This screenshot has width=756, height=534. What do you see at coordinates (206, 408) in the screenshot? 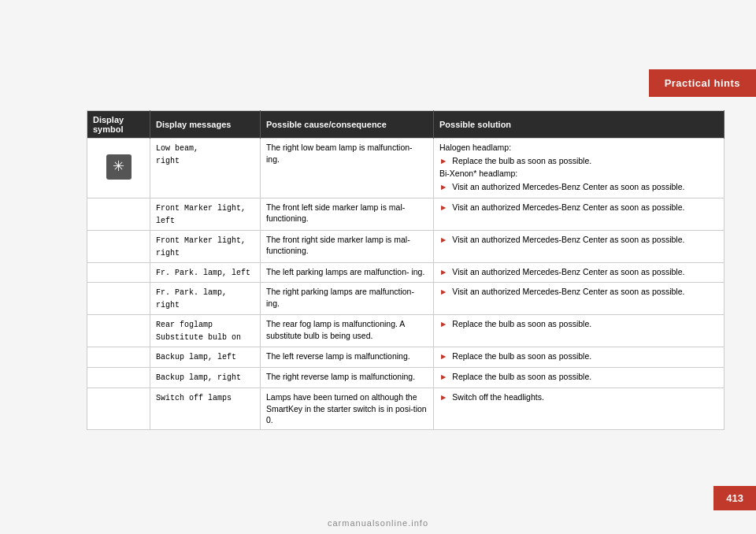
I see `message-cell: Switch off lamps` at bounding box center [206, 408].